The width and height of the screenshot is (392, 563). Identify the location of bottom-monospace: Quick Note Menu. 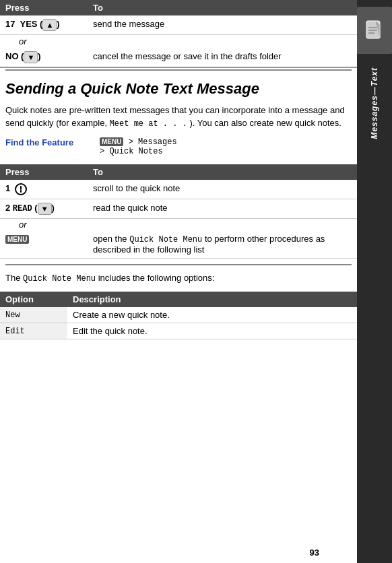
(59, 279).